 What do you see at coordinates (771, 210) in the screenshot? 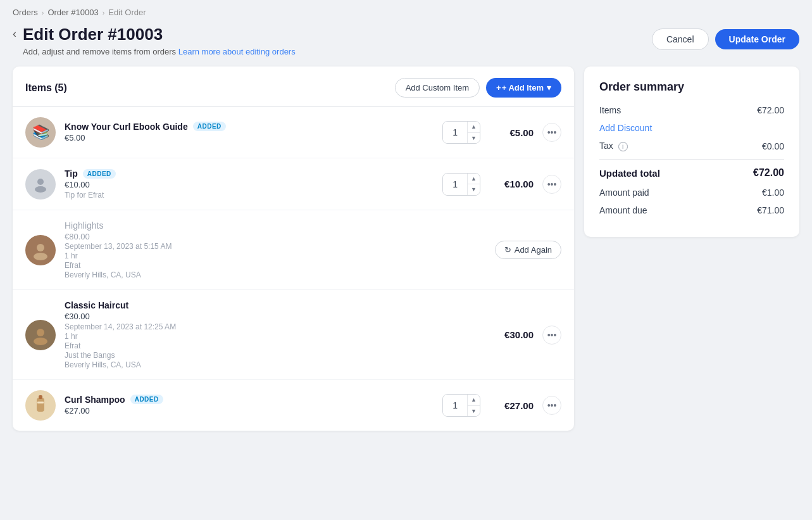
I see `summary-amount-due-value: €71.00` at bounding box center [771, 210].